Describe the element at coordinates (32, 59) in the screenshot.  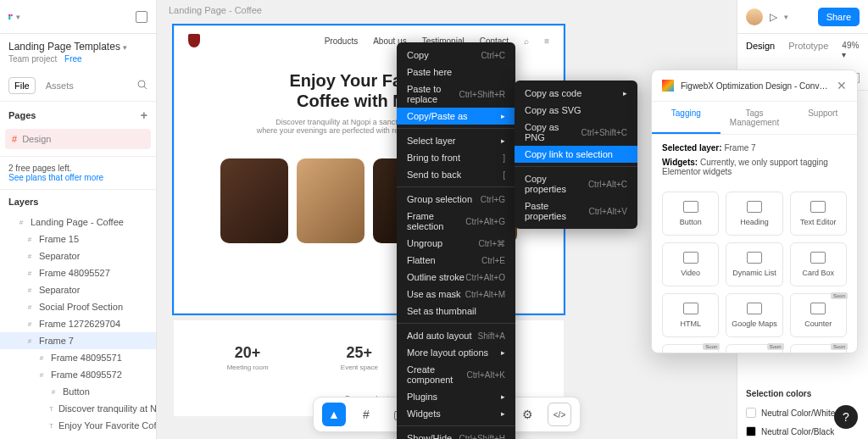
I see `team-project-label: Team project` at that location.